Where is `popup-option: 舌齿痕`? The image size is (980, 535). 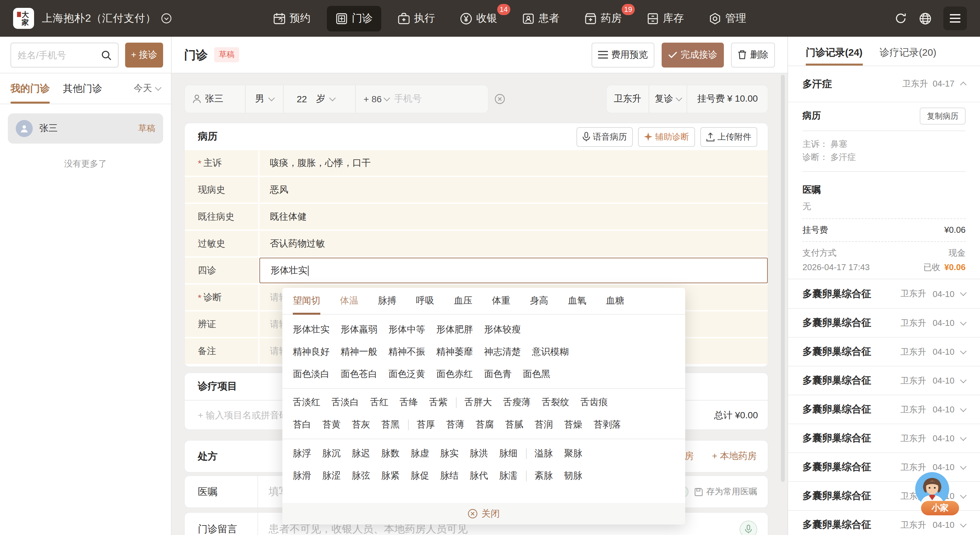
popup-option: 舌齿痕 is located at coordinates (594, 403).